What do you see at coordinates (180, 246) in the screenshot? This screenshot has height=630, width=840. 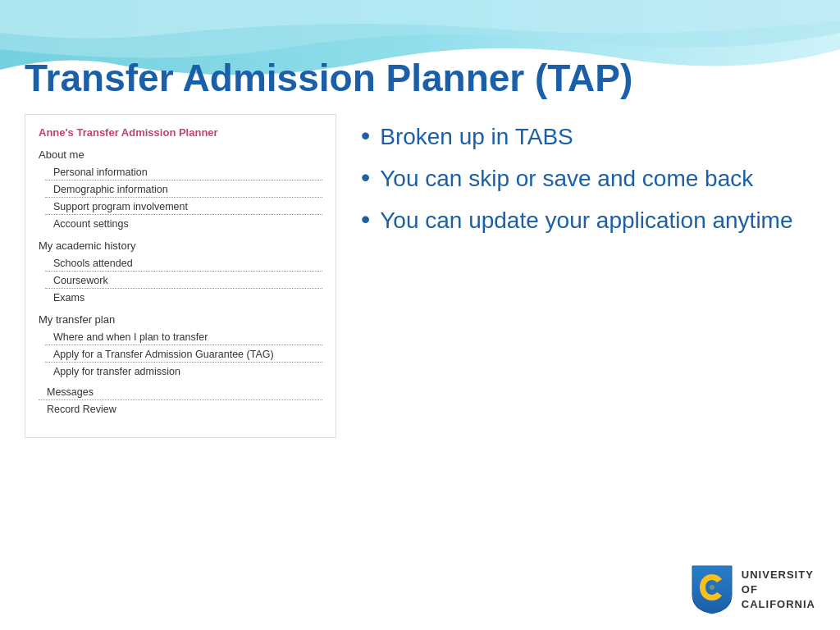 I see `academic-history-label: My academic history` at bounding box center [180, 246].